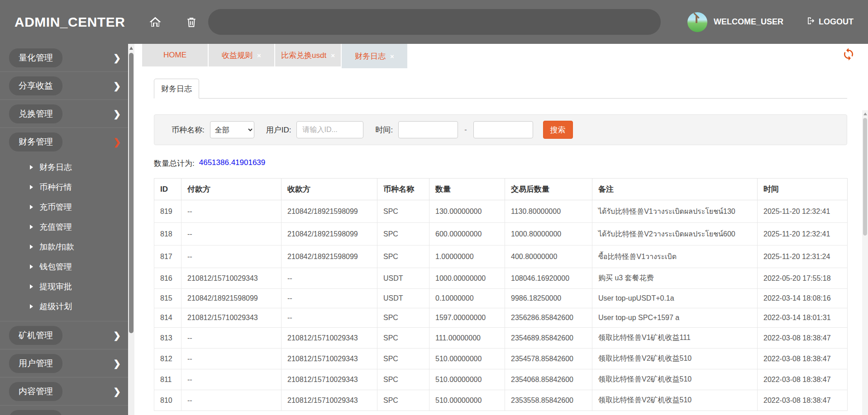 The height and width of the screenshot is (415, 868). I want to click on column-header: 币种名称, so click(404, 189).